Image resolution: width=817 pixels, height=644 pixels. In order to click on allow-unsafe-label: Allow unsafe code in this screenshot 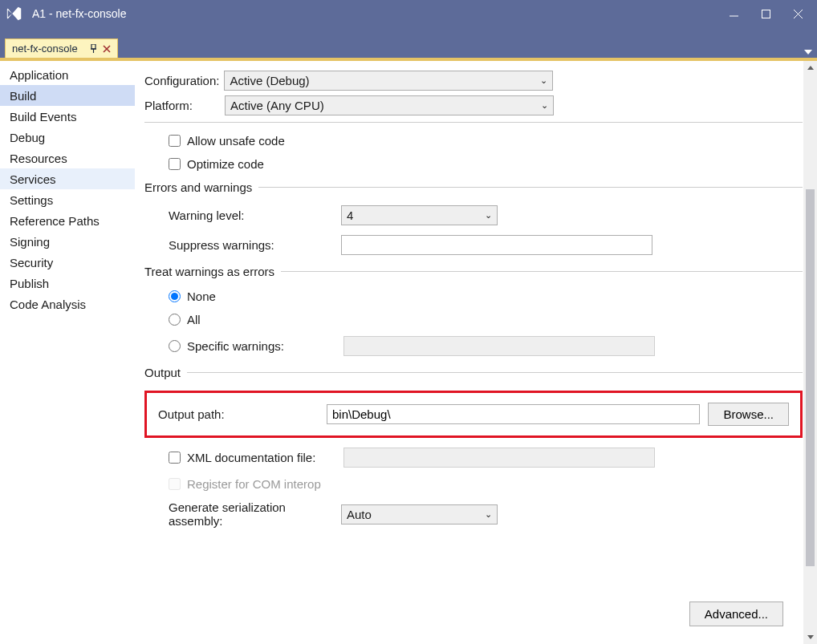, I will do `click(236, 141)`.